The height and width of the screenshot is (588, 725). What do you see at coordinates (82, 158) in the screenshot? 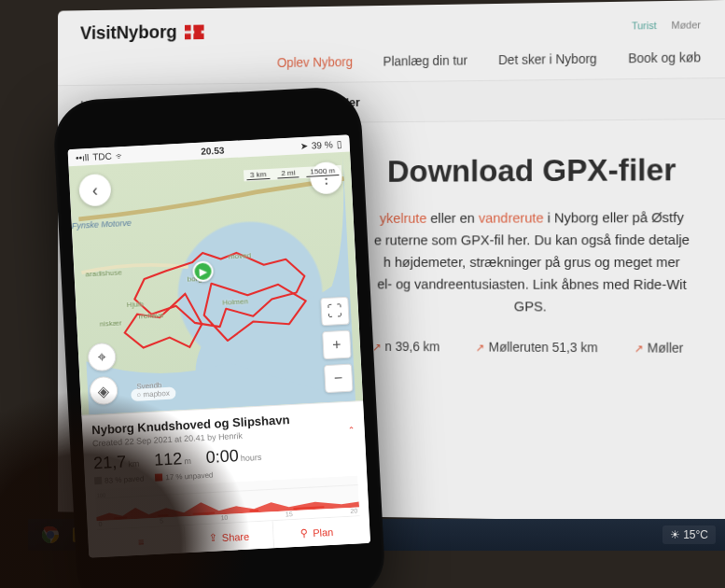
I see `signal-icon: ••ıll` at bounding box center [82, 158].